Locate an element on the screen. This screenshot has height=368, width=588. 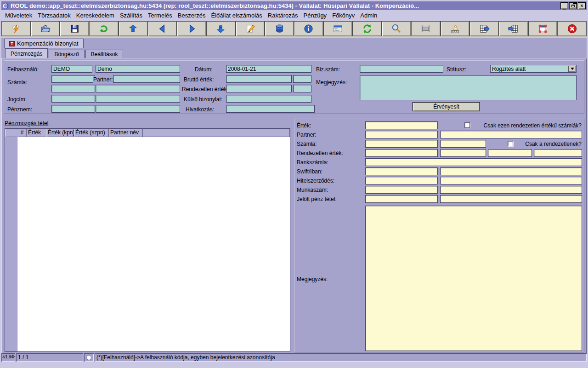
fullscreen-button is located at coordinates (543, 29).